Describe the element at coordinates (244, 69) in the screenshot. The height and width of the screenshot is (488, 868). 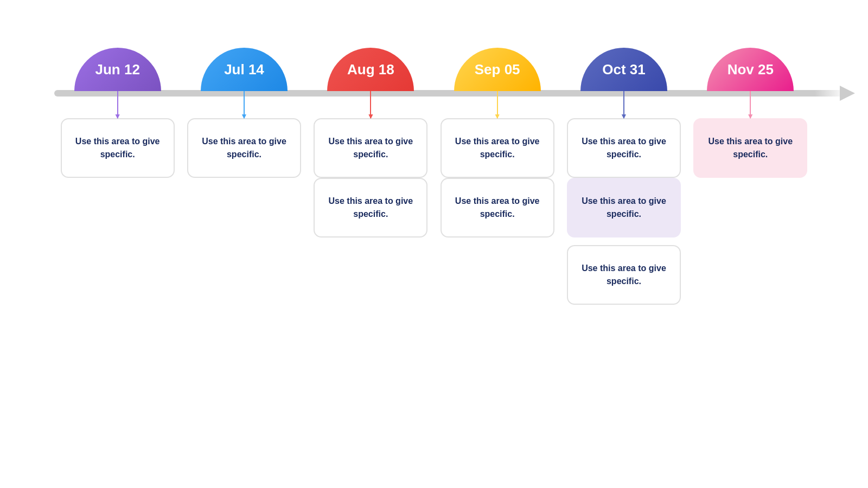
I see `date-bubble-jul14: Jul 14` at that location.